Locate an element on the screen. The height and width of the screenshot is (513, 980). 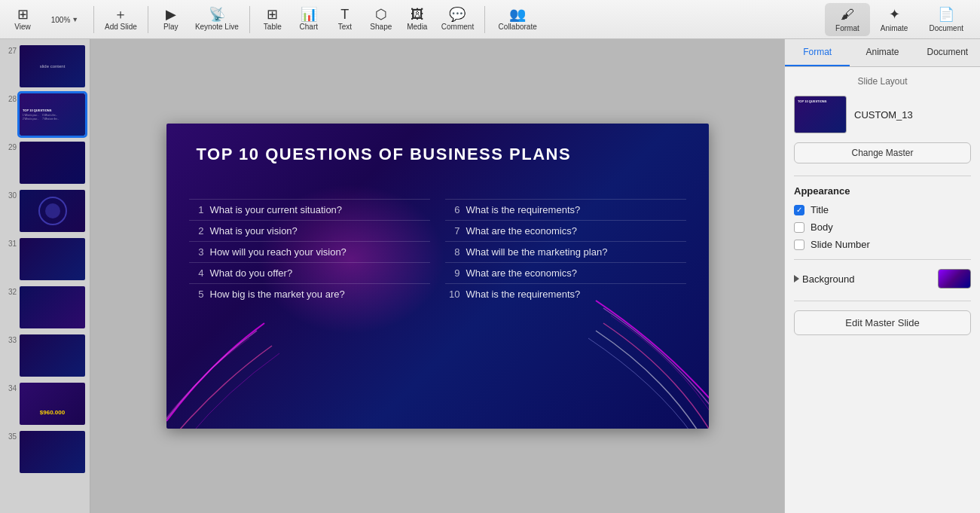
panel-tab-animate: Animate is located at coordinates (882, 53).